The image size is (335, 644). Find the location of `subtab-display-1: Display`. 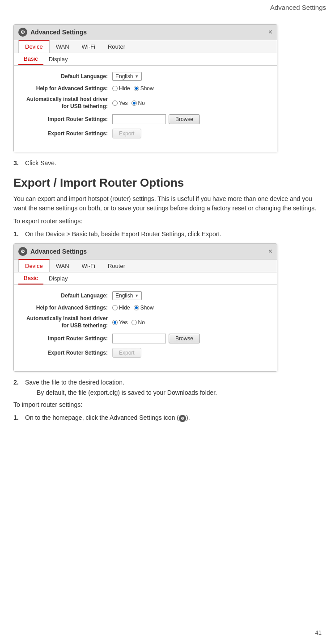

subtab-display-1: Display is located at coordinates (58, 59).